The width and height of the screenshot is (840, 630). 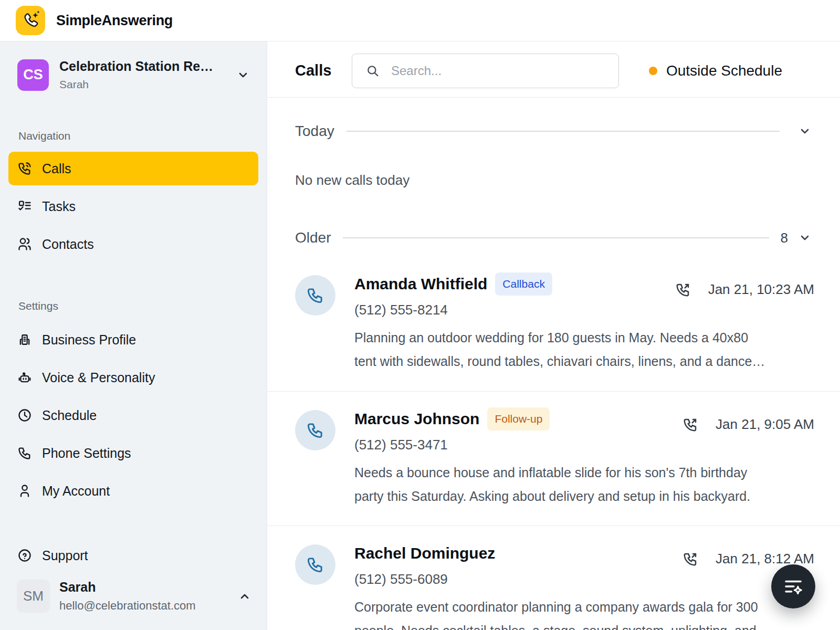 What do you see at coordinates (584, 310) in the screenshot?
I see `caller-phone: (512) 555-8214` at bounding box center [584, 310].